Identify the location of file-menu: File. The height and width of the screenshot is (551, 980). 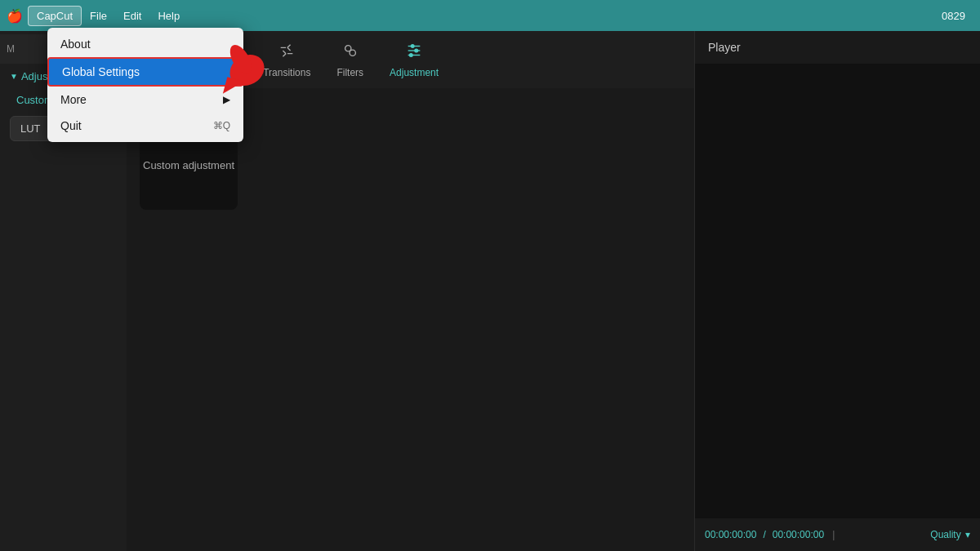
(98, 16).